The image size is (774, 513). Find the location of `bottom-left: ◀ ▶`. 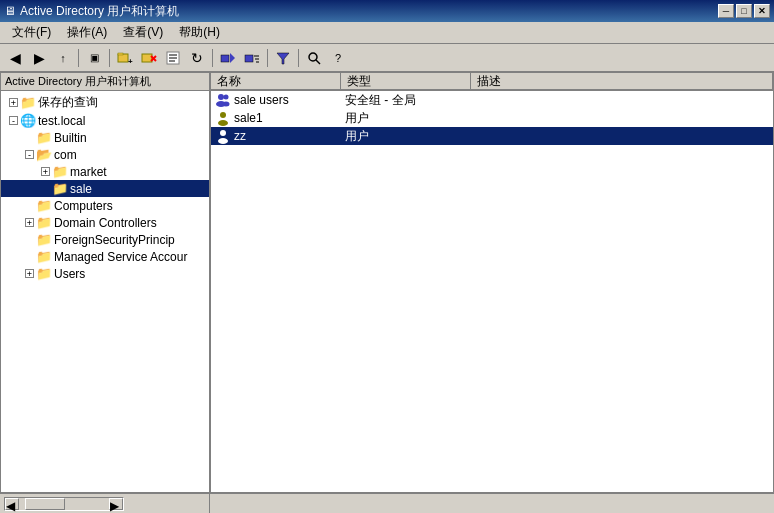

bottom-left: ◀ ▶ is located at coordinates (105, 504).